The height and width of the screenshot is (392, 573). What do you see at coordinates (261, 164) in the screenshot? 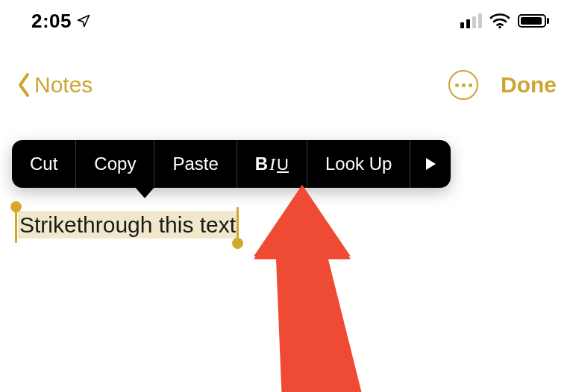
I see `bold-icon: B` at bounding box center [261, 164].